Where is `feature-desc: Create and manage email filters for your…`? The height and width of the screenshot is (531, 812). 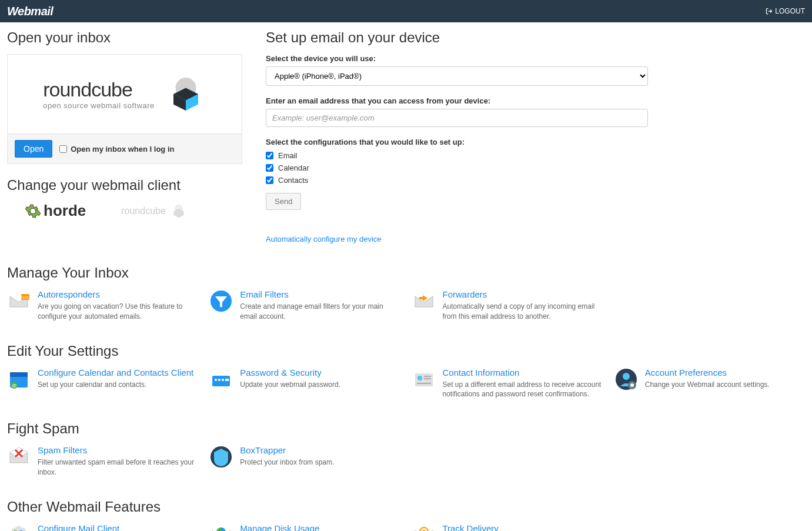
feature-desc: Create and manage email filters for your… is located at coordinates (320, 312).